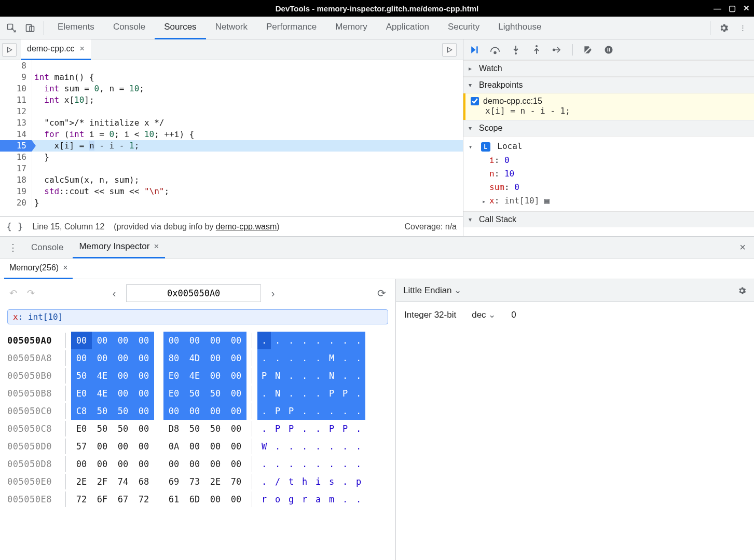 This screenshot has width=754, height=560. Describe the element at coordinates (198, 317) in the screenshot. I see `highlight-chip: x: int[10]` at that location.